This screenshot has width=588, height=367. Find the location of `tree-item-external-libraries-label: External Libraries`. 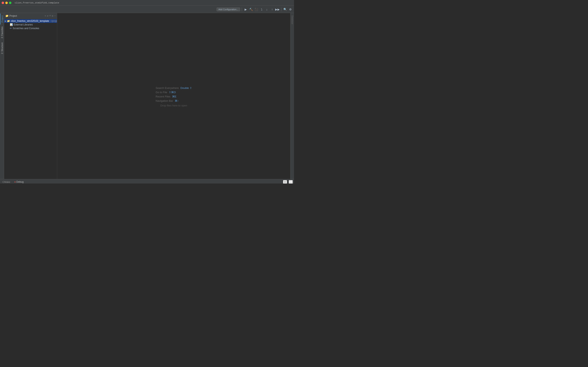

tree-item-external-libraries-label: External Libraries is located at coordinates (23, 25).